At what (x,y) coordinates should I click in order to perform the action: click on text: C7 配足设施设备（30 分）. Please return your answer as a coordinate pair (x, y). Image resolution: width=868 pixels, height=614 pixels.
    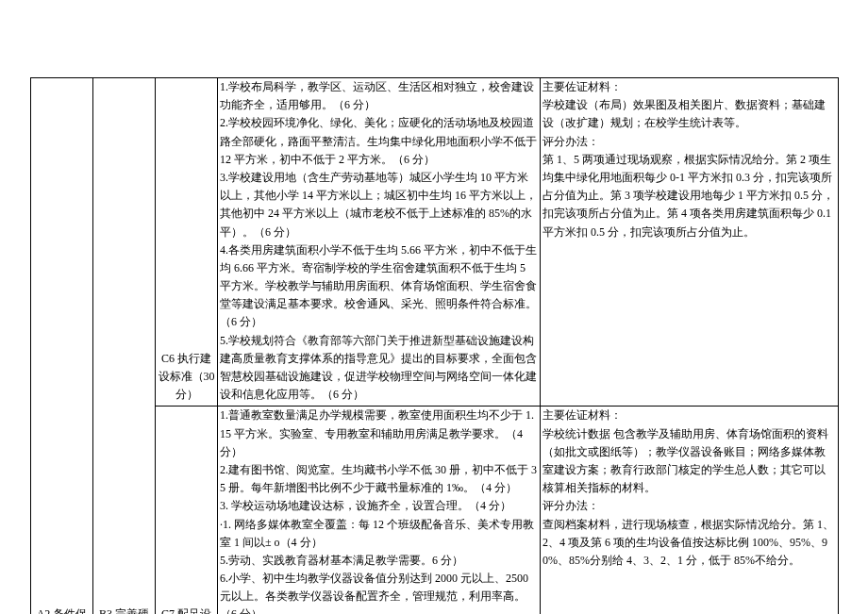
    Looking at the image, I should click on (187, 611).